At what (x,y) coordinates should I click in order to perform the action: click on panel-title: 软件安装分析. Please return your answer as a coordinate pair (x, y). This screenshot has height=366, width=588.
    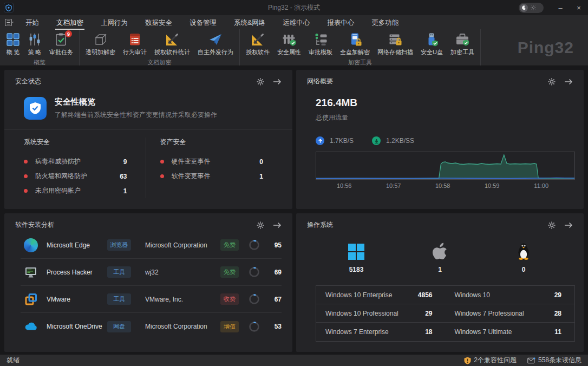
    Looking at the image, I should click on (35, 225).